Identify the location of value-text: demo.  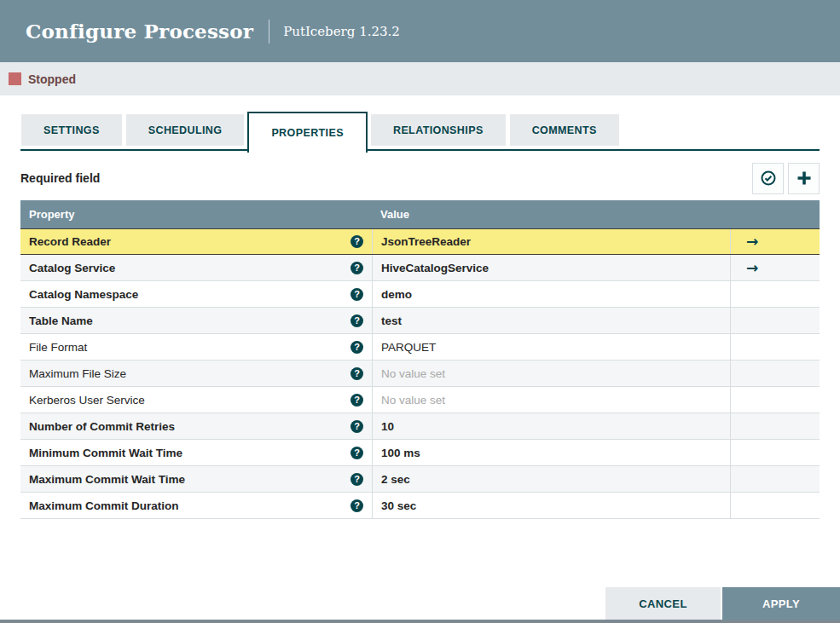
(397, 295).